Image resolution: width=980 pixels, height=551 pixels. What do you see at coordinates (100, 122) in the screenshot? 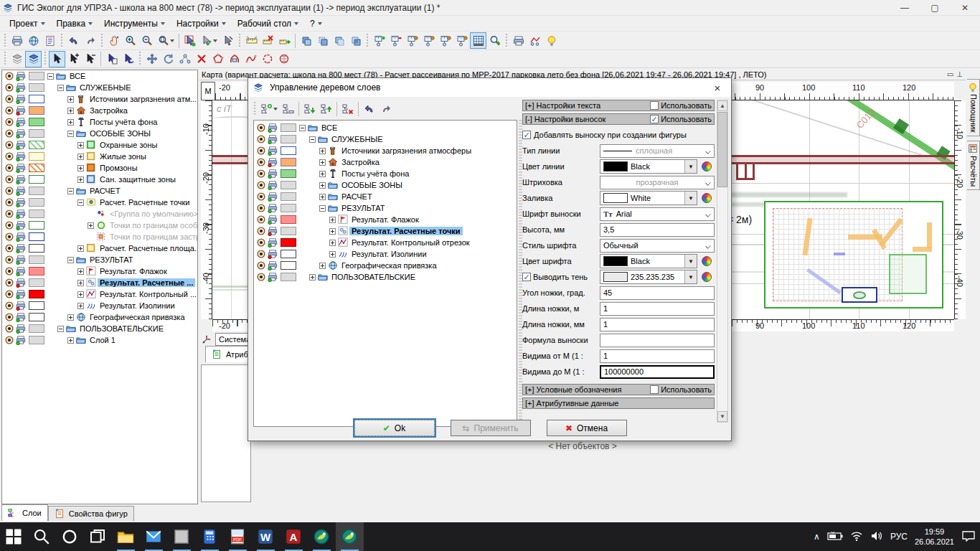
I see `tree-row: Посты учёта фона` at bounding box center [100, 122].